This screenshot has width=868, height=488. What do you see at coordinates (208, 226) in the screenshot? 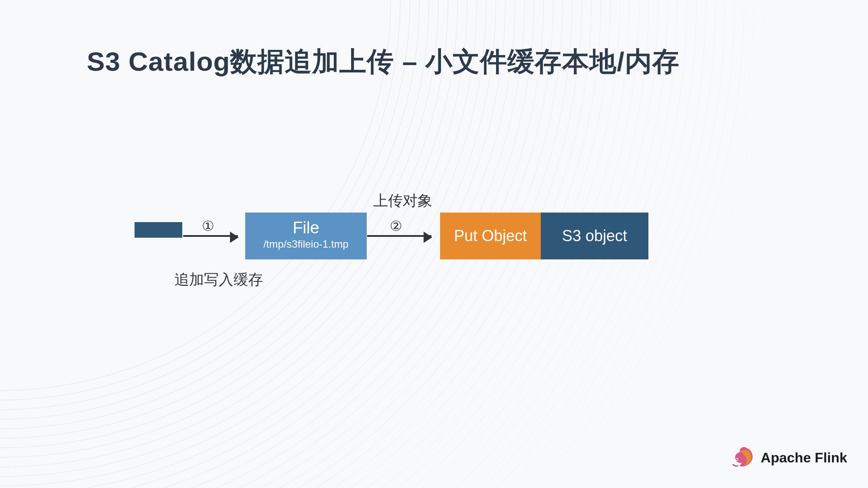
I see `step-1-marker: ①` at bounding box center [208, 226].